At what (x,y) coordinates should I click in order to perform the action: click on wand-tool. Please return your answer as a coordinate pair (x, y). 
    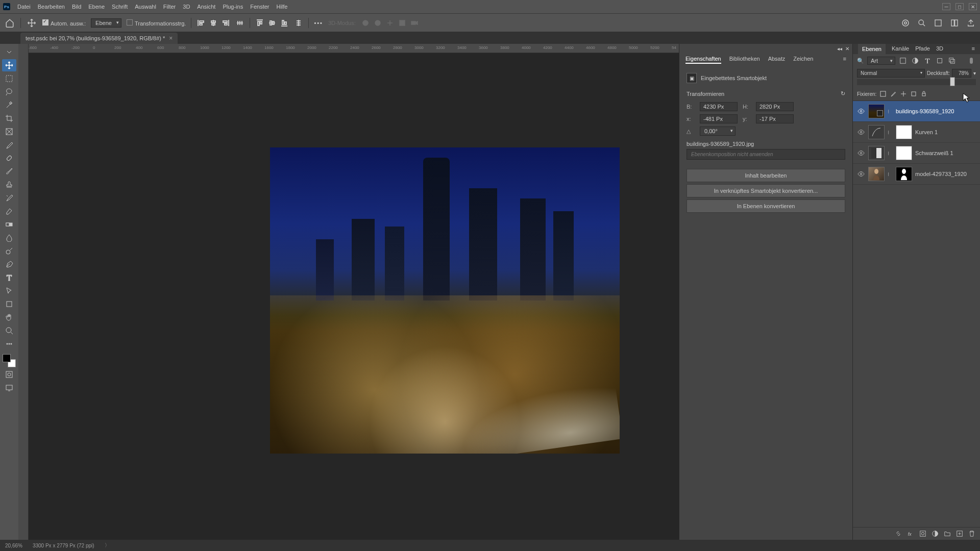
    Looking at the image, I should click on (9, 105).